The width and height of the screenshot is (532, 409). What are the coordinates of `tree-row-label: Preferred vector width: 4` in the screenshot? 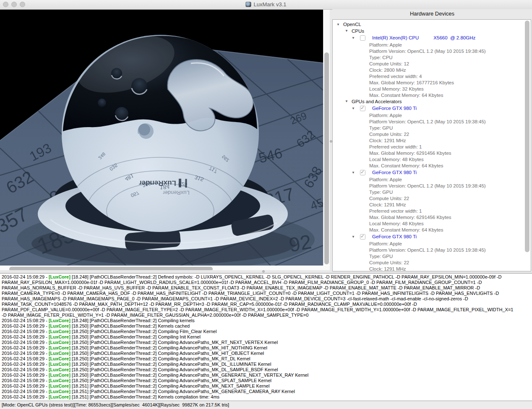 It's located at (395, 76).